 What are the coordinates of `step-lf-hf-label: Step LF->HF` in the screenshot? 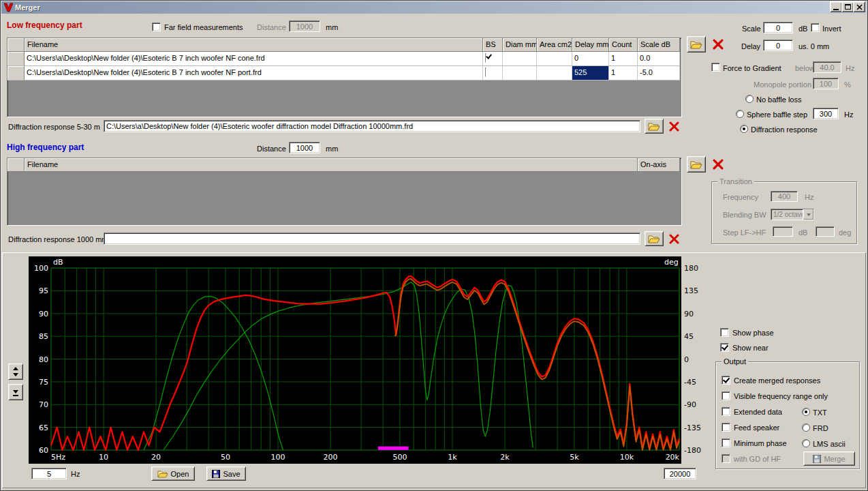 It's located at (744, 233).